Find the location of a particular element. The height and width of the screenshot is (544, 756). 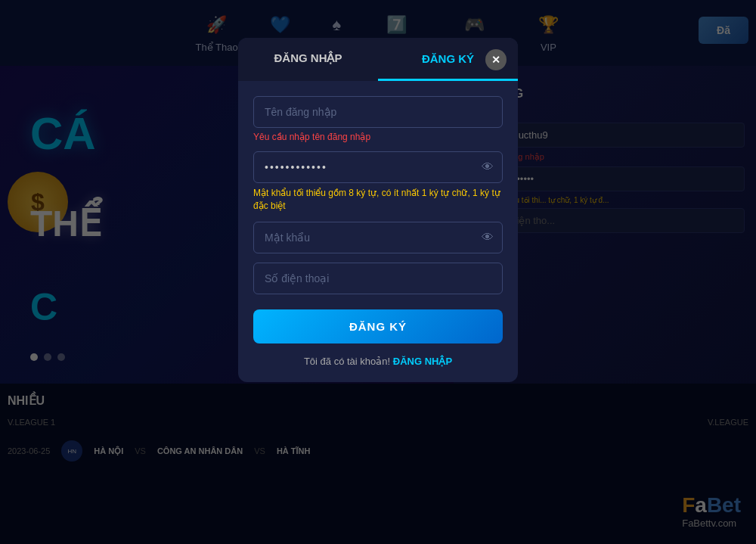

modal-tabs: ĐĂNG NHẬP ĐĂNG KÝ ✕ is located at coordinates (378, 59).